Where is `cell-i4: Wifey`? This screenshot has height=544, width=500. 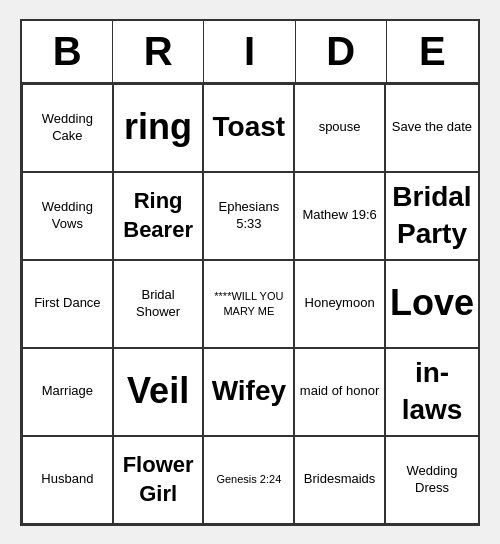
cell-i4: Wifey is located at coordinates (248, 392).